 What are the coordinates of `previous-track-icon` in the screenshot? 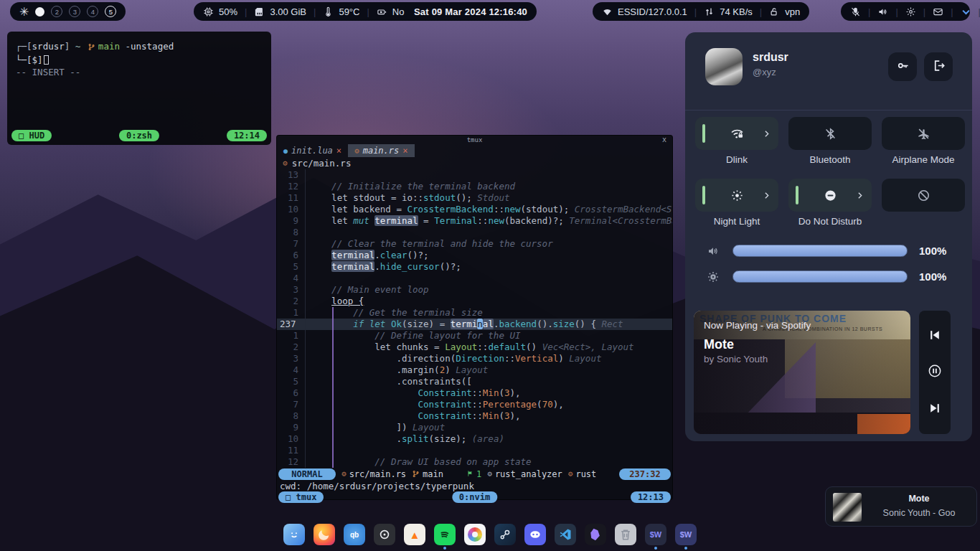 It's located at (935, 336).